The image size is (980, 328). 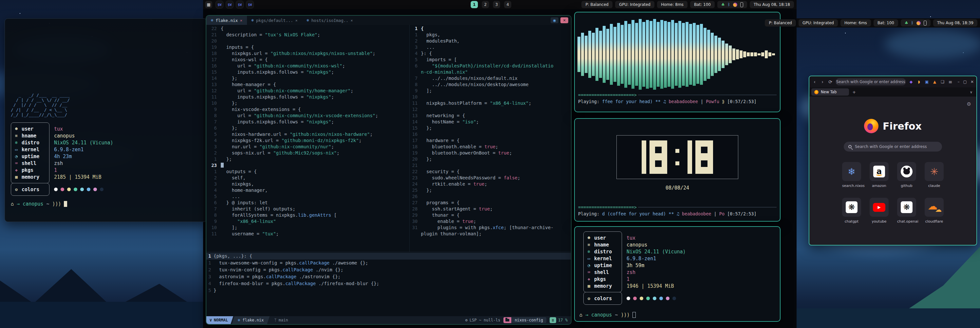 I want to click on forward-icon: ›, so click(x=822, y=82).